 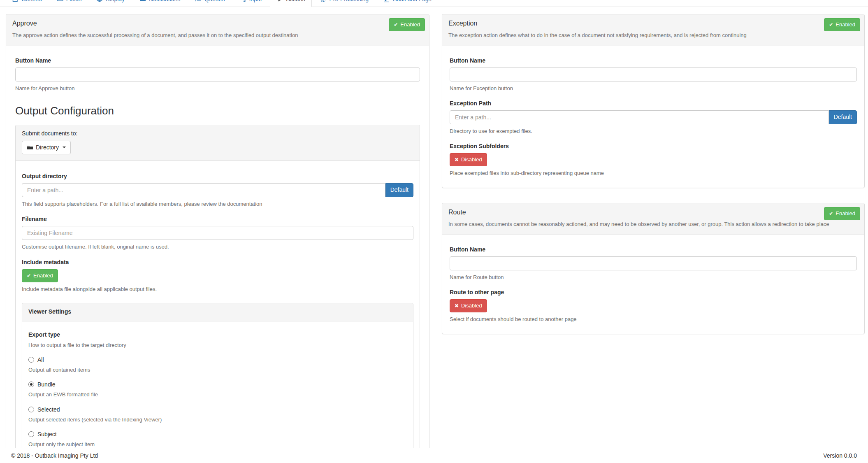 What do you see at coordinates (110, 3) in the screenshot?
I see `tab-display: Display` at bounding box center [110, 3].